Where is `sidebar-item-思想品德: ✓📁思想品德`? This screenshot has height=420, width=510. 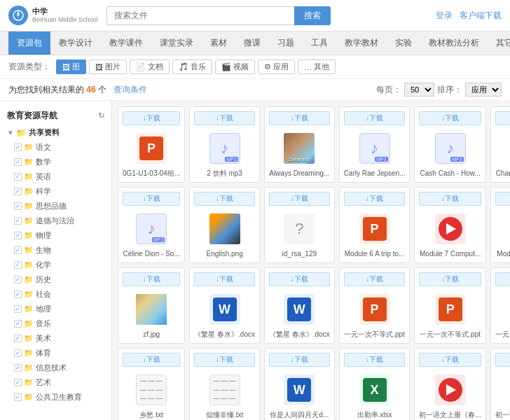
sidebar-item-思想品德: ✓📁思想品德 is located at coordinates (56, 206).